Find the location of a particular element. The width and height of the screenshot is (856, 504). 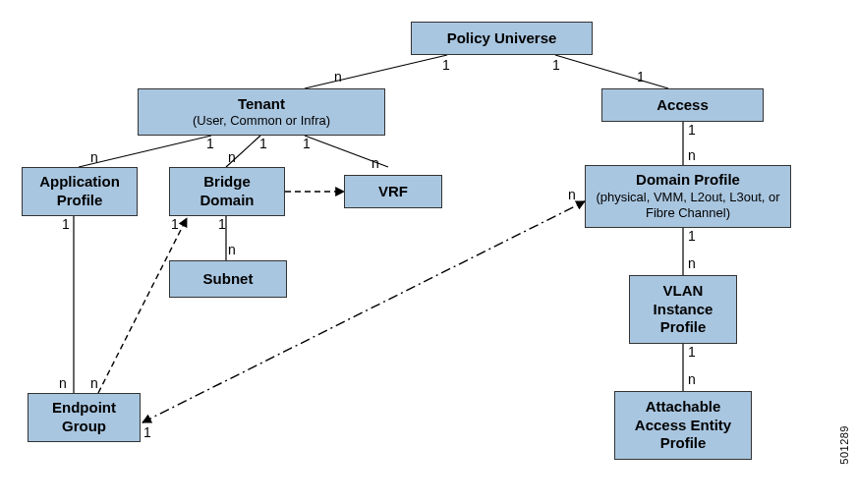

node-title: Domain Profile is located at coordinates (688, 181).